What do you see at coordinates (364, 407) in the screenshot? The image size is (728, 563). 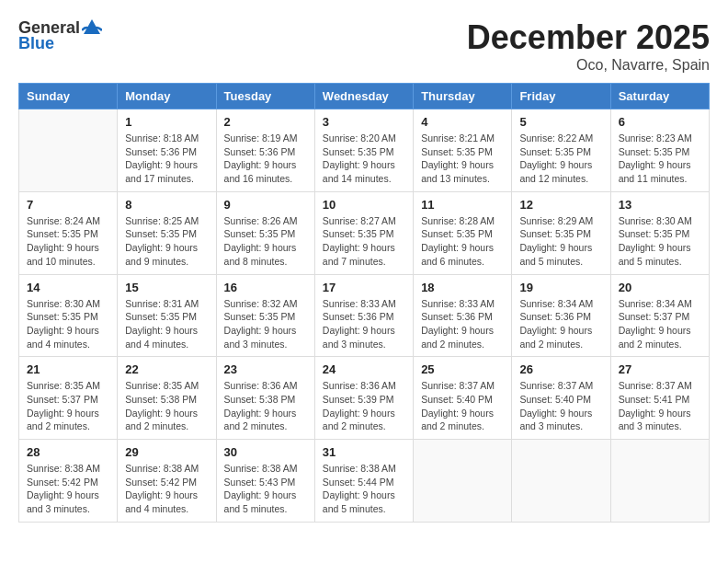 I see `day-info: Sunrise: 8:36 AMSunset: 5:39 PMDaylight:…` at bounding box center [364, 407].